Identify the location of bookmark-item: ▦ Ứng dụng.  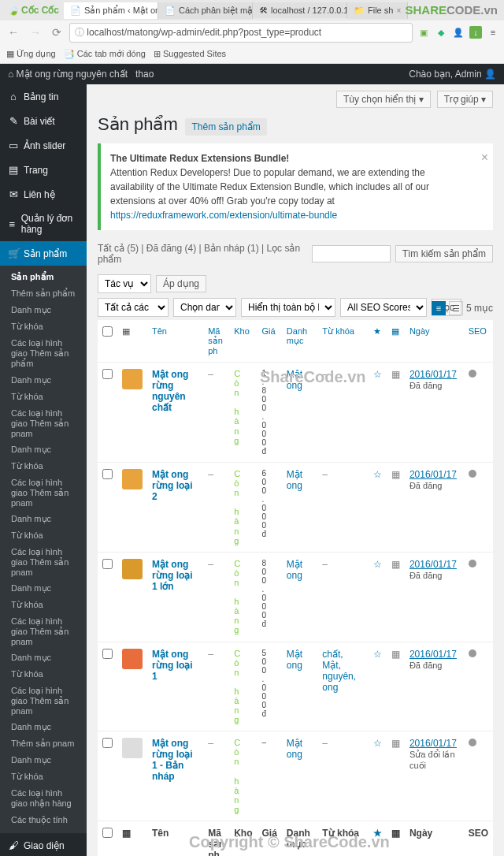
(32, 54).